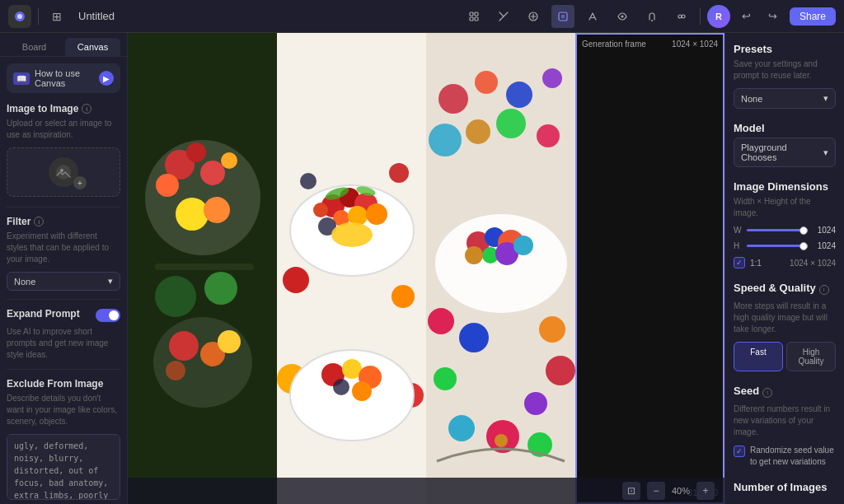 The height and width of the screenshot is (504, 844). I want to click on image-dimensions-desc: Width × Height of the image., so click(785, 208).